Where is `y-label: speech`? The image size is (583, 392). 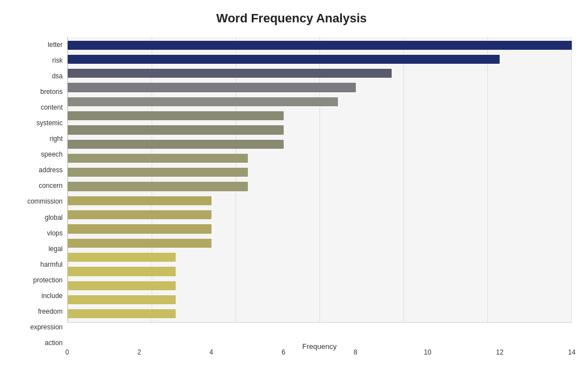
y-label: speech is located at coordinates (51, 154).